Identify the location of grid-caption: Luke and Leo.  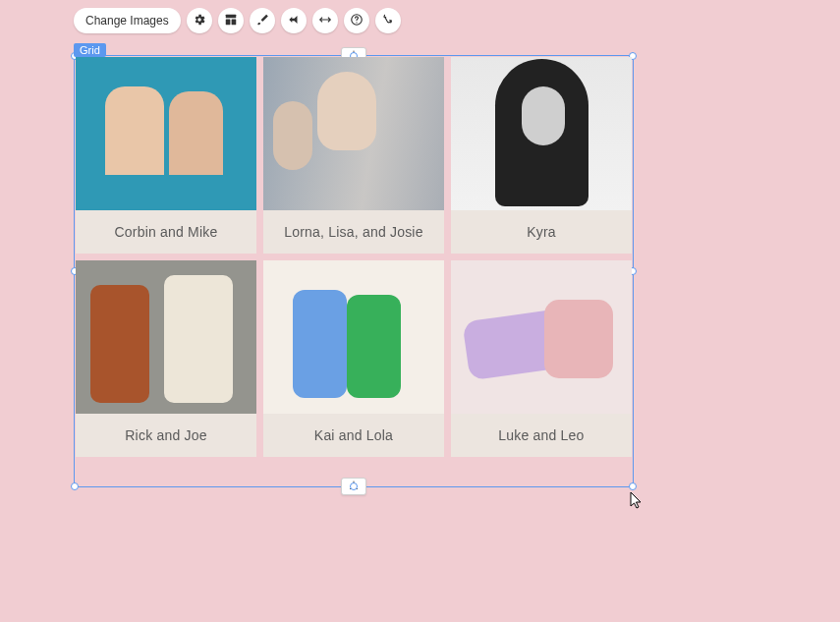
(541, 435).